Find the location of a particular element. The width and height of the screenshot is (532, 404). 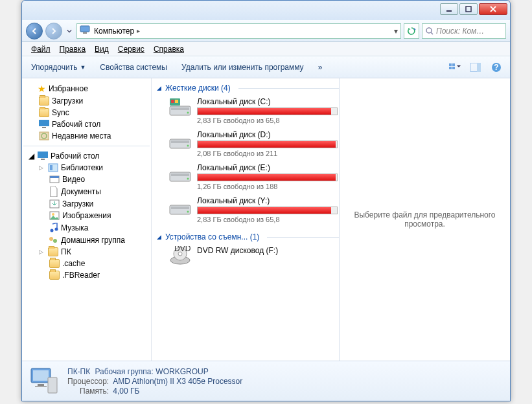

group-header-removable: ◢ Устройства со съемн... (1) is located at coordinates (248, 237).